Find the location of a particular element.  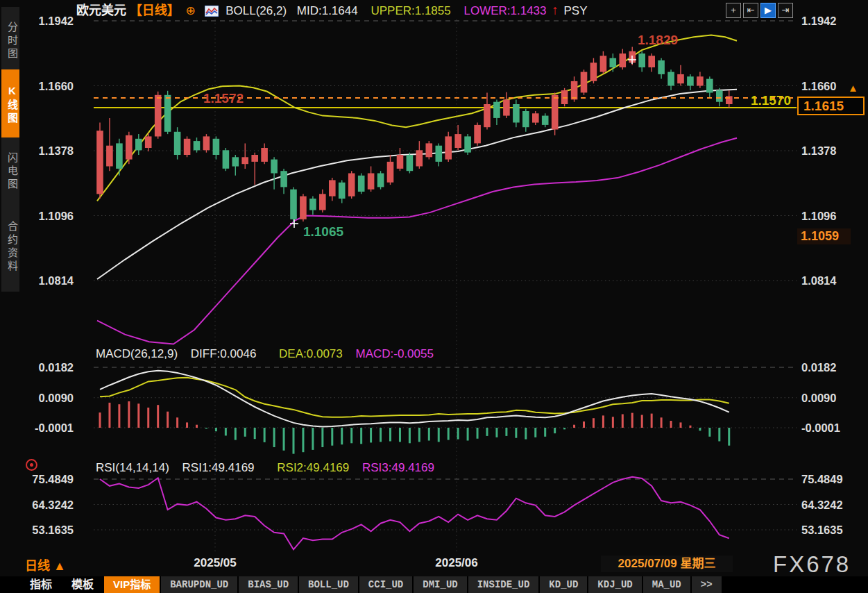

rsi-title: RSI(14,14,14) is located at coordinates (133, 468).